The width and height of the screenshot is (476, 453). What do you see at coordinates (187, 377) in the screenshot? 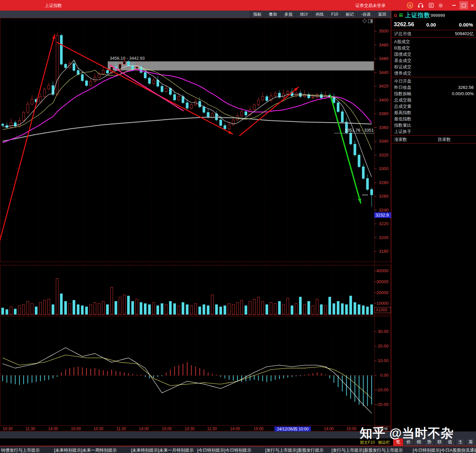
I see `macd-dea-line` at bounding box center [187, 377].